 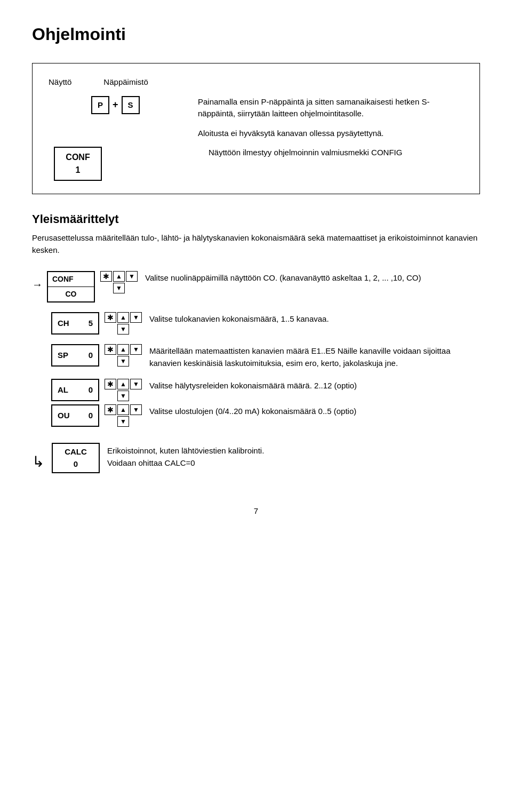 What do you see at coordinates (110, 349) in the screenshot?
I see `asterisk-btn-sp: ✱` at bounding box center [110, 349].